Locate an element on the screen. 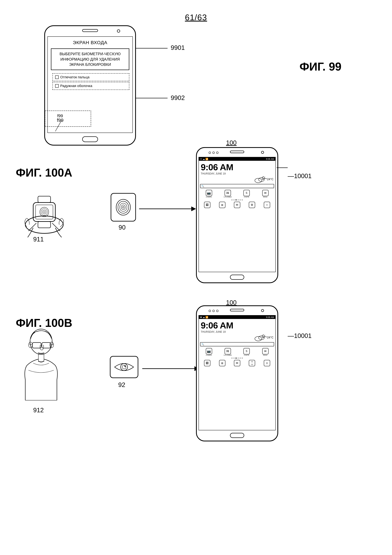 The width and height of the screenshot is (392, 555). sec-icon3-fig100b: ✉ is located at coordinates (237, 363).